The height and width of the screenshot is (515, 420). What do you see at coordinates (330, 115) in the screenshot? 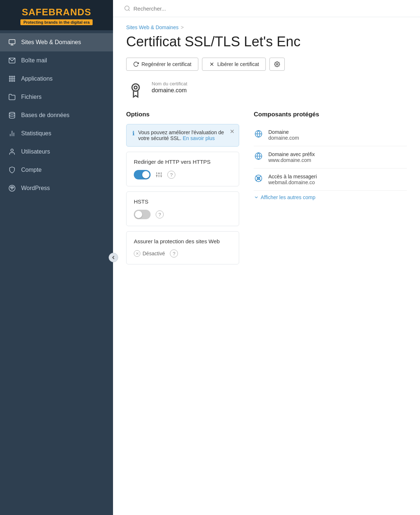
I see `components-section-title: Composants protégés` at bounding box center [330, 115].